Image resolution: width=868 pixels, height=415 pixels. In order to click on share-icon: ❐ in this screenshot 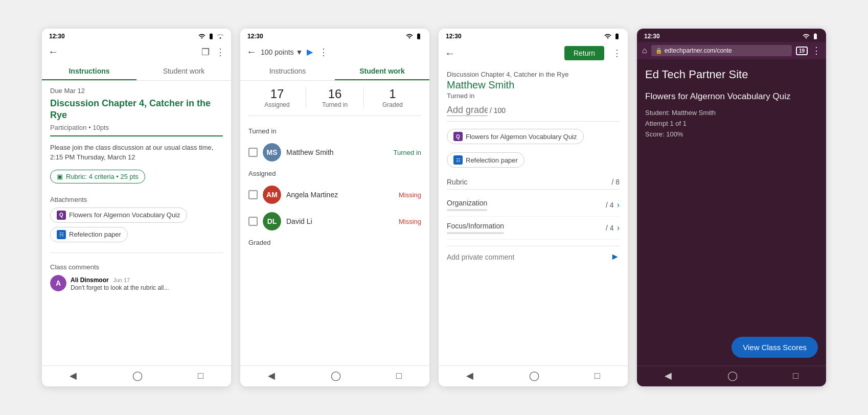, I will do `click(205, 52)`.